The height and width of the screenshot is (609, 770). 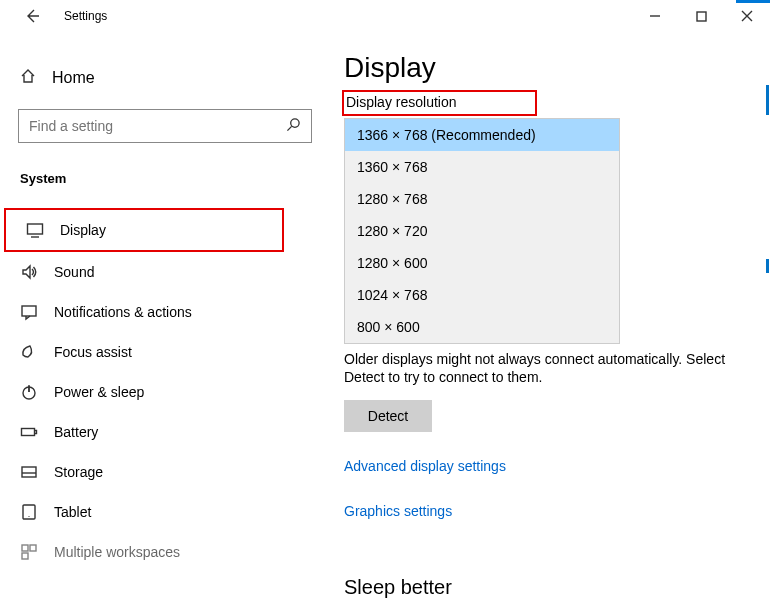 I want to click on resolution-option: 1280 × 600, so click(x=482, y=263).